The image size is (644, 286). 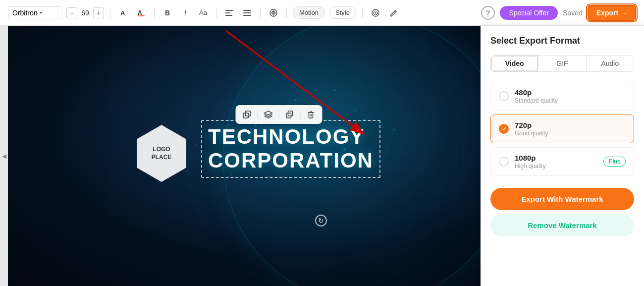 What do you see at coordinates (4, 156) in the screenshot?
I see `left-handle-icon: ◀` at bounding box center [4, 156].